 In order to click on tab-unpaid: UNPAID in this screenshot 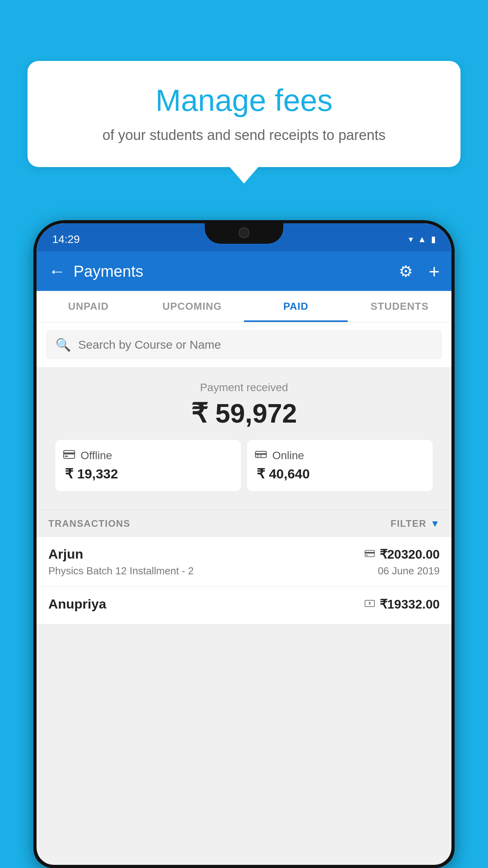, I will do `click(88, 307)`.